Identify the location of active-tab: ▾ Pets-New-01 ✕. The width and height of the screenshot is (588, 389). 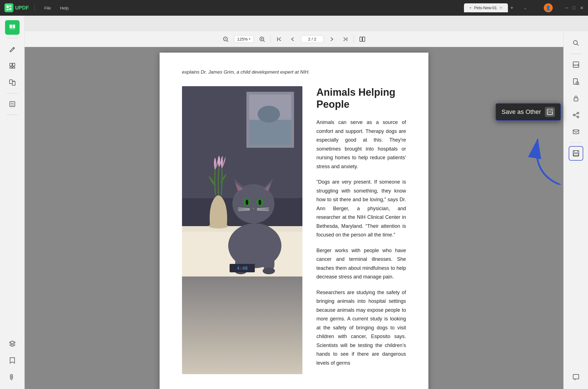
(486, 8).